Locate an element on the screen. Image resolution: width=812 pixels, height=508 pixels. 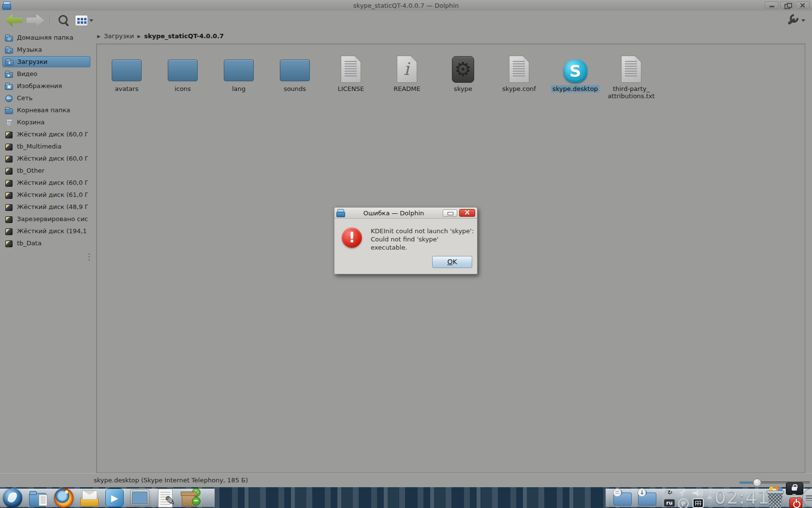
error-dialog: Ошибка — Dolphin KDEInit could not launc… is located at coordinates (406, 241).